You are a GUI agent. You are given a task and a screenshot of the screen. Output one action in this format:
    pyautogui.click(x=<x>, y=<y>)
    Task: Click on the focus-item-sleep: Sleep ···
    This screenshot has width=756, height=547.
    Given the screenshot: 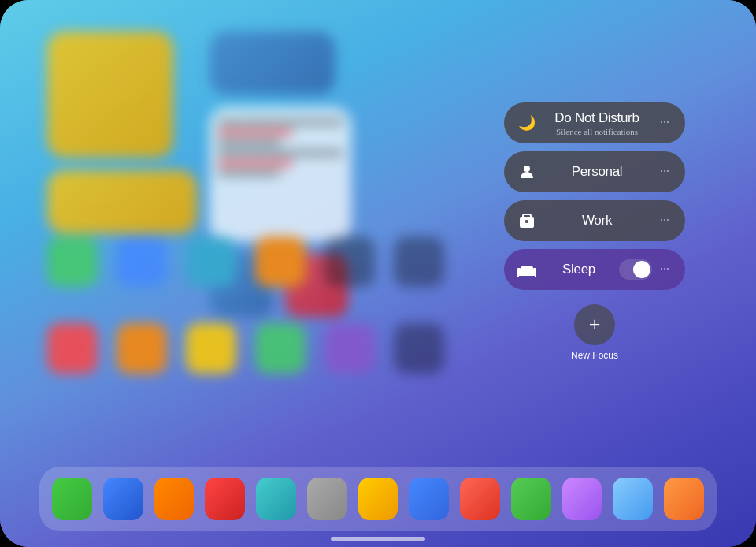 What is the action you would take?
    pyautogui.click(x=595, y=270)
    